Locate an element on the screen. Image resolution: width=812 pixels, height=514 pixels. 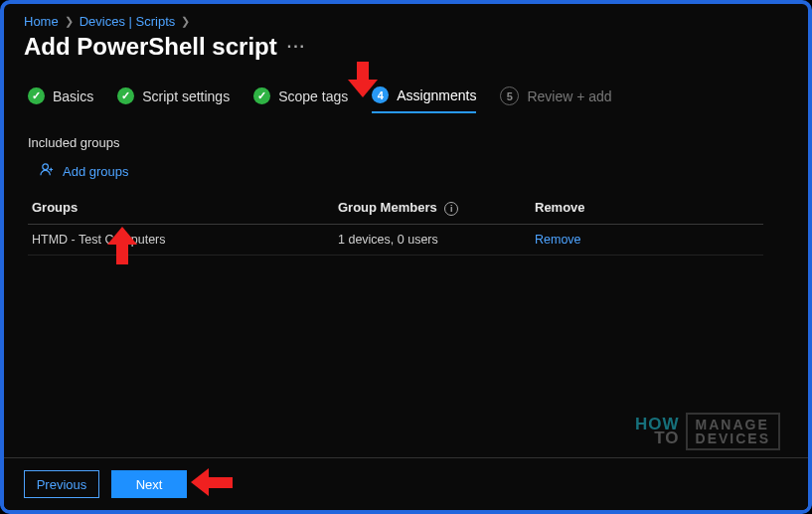
add-groups-button: Add groups is located at coordinates (79, 174).